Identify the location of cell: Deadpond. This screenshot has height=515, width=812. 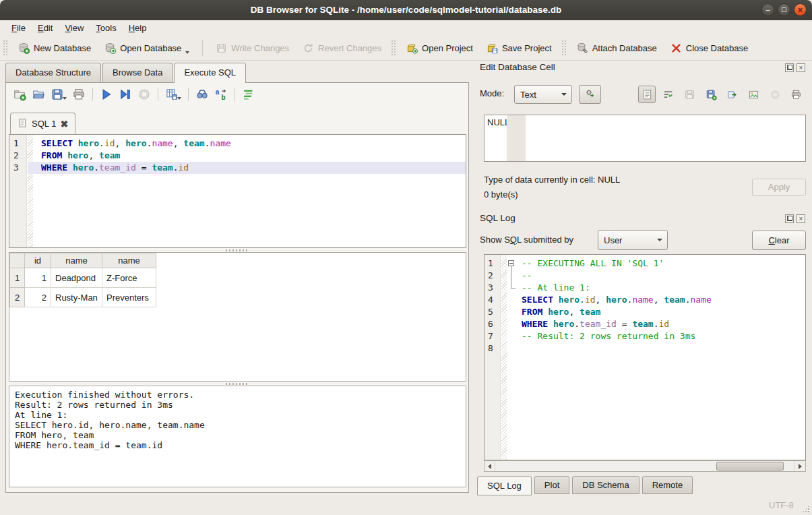
(77, 278).